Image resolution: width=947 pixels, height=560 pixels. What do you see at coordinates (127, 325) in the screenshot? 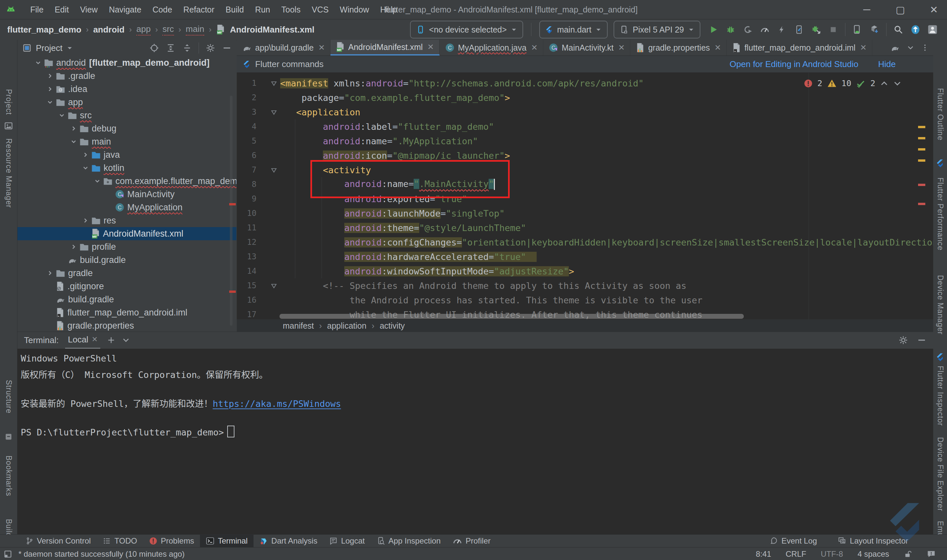
I see `tree-item-gradle.properties: gradle.properties` at bounding box center [127, 325].